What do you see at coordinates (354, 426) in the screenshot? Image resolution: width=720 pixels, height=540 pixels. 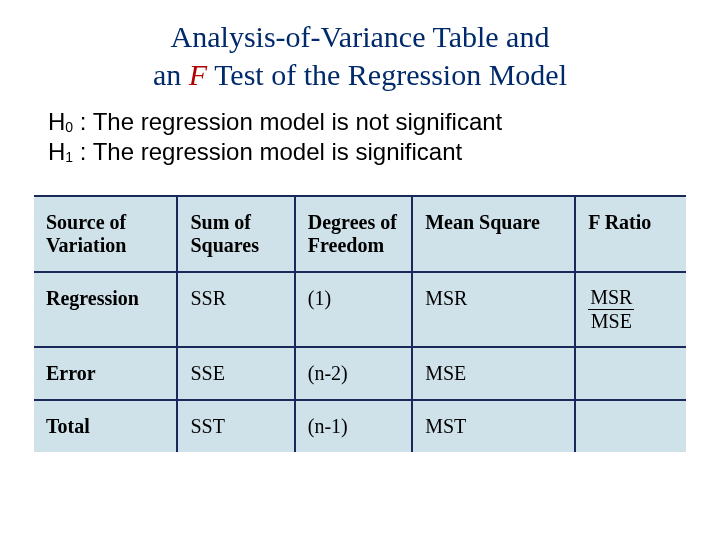 I see `cell-df: (n-1)` at bounding box center [354, 426].